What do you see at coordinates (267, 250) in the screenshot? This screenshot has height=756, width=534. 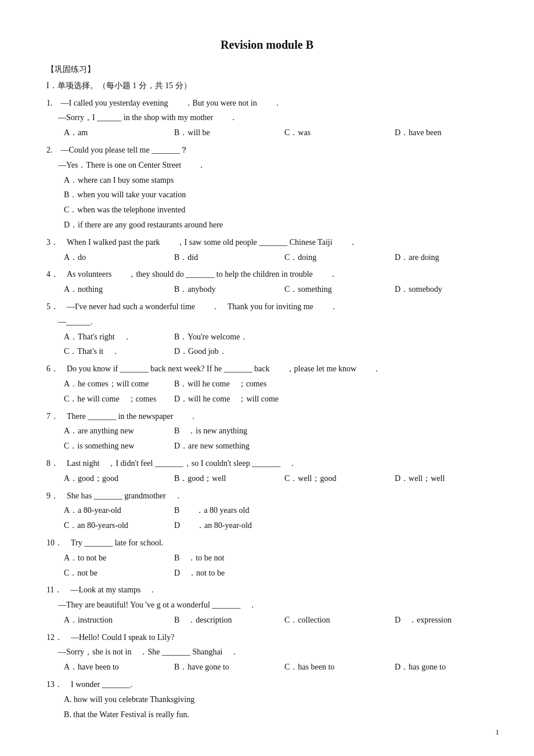 I see `question-3: 3． When I walked past the park ，I saw so…` at bounding box center [267, 250].